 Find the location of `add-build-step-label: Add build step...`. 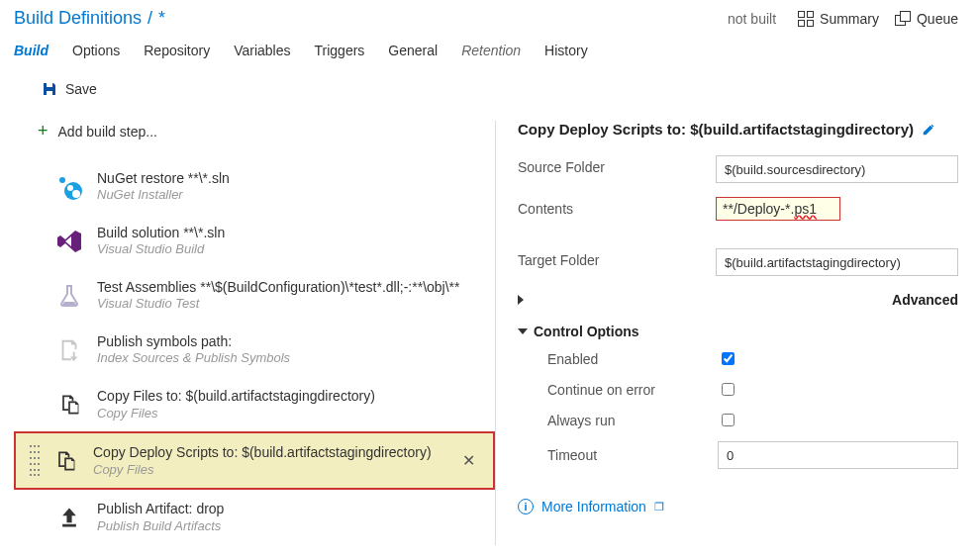

add-build-step-label: Add build step... is located at coordinates (108, 132).